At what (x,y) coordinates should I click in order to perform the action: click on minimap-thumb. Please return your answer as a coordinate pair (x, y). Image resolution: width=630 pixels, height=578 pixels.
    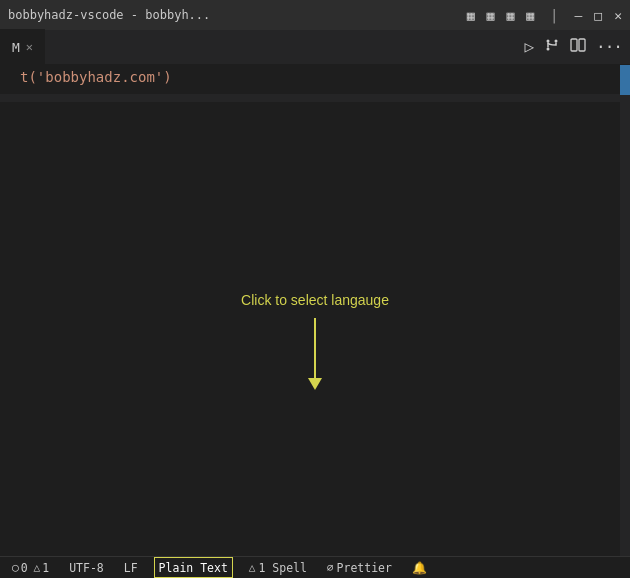
    Looking at the image, I should click on (625, 80).